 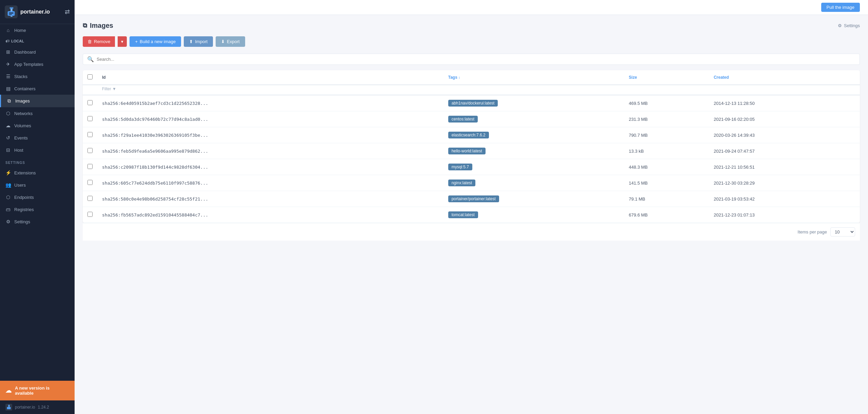 I want to click on row-id-3: sha256:feb5d9fea6a5e9606aa995e879d862..., so click(x=271, y=151).